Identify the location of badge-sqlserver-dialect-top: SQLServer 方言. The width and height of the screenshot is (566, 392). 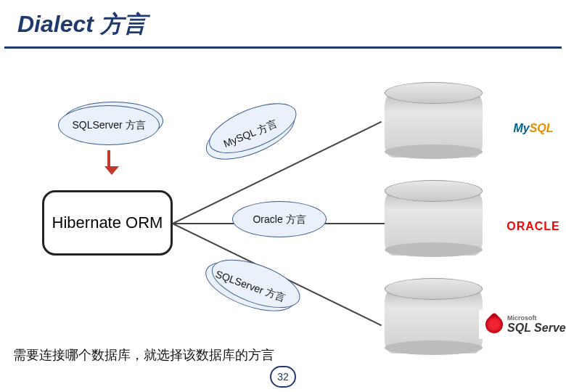
(109, 125).